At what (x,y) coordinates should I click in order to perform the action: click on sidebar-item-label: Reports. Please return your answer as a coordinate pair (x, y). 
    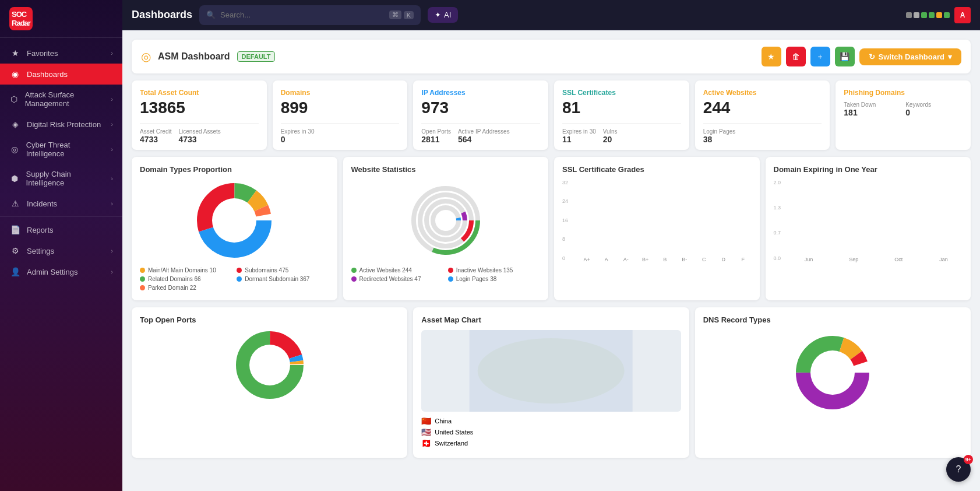
    Looking at the image, I should click on (40, 230).